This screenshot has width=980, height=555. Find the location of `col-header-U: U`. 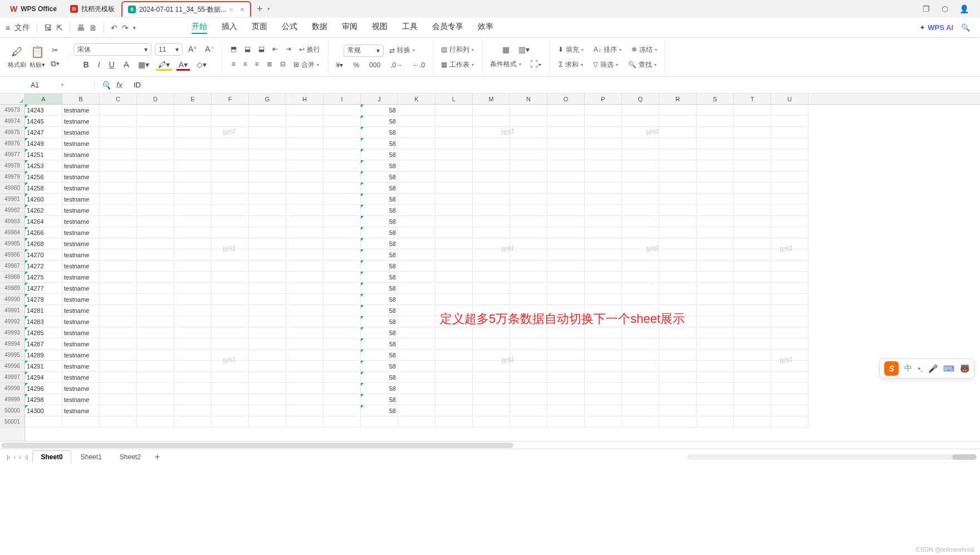

col-header-U: U is located at coordinates (790, 99).